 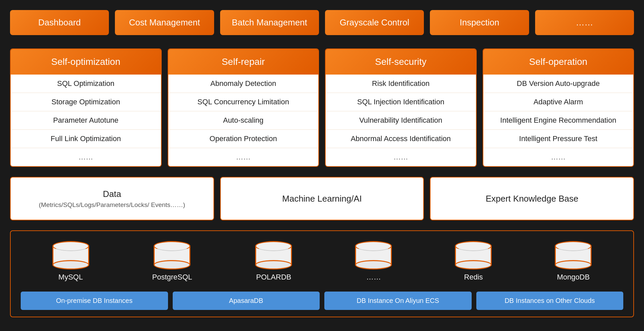 I want to click on self-card-body-3: DB Version Auto-upgradeAdaptive AlarmInt…, so click(x=558, y=120).